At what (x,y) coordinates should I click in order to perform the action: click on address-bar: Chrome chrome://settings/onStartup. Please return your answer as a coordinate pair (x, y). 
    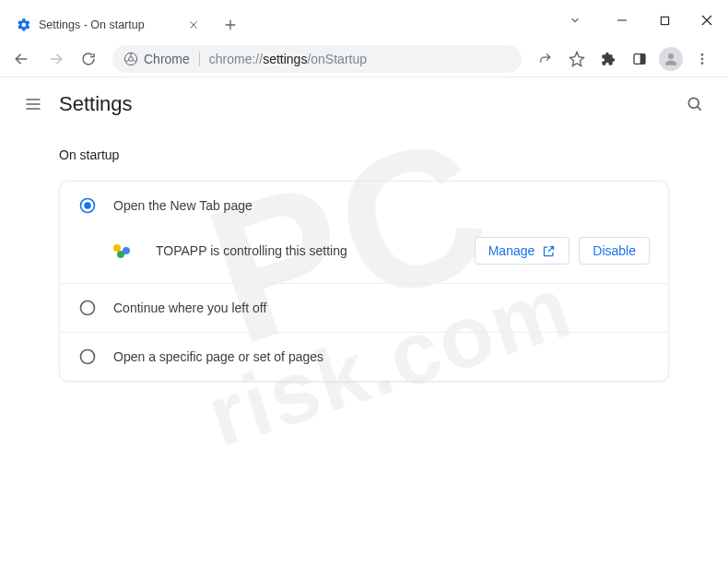
    Looking at the image, I should click on (317, 59).